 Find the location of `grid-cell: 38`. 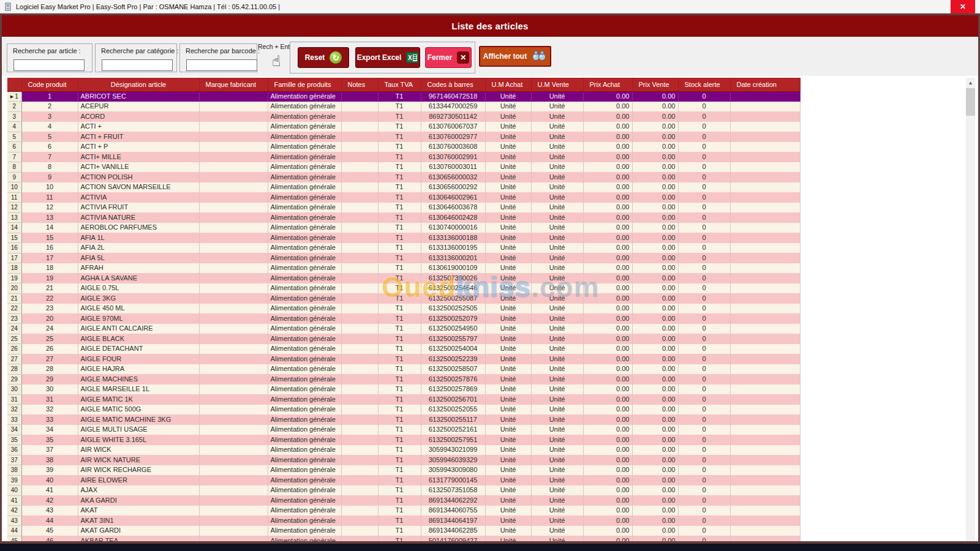

grid-cell: 38 is located at coordinates (50, 460).